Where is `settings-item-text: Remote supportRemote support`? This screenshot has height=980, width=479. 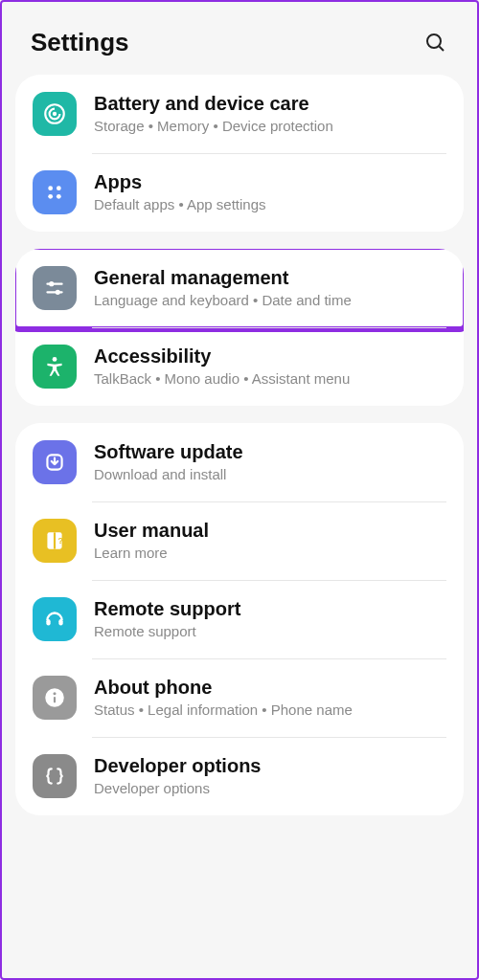
settings-item-text: Remote supportRemote support is located at coordinates (270, 620).